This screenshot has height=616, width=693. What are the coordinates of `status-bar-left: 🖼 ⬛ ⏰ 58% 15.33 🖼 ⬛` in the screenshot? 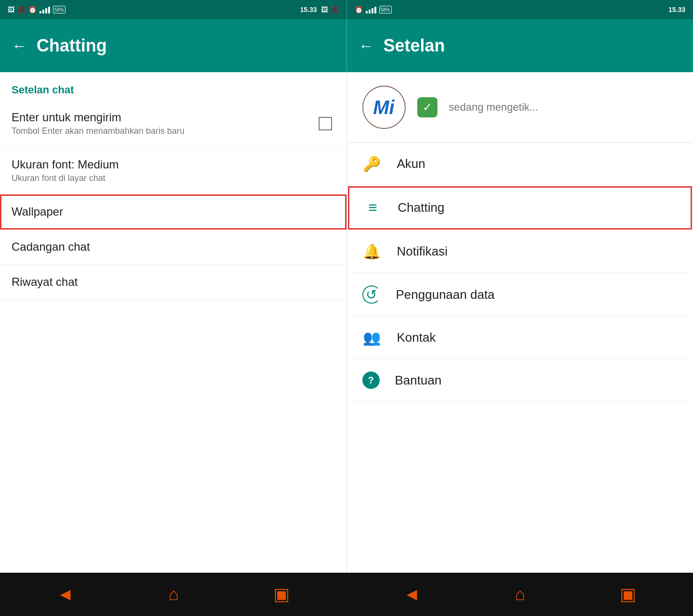 It's located at (173, 10).